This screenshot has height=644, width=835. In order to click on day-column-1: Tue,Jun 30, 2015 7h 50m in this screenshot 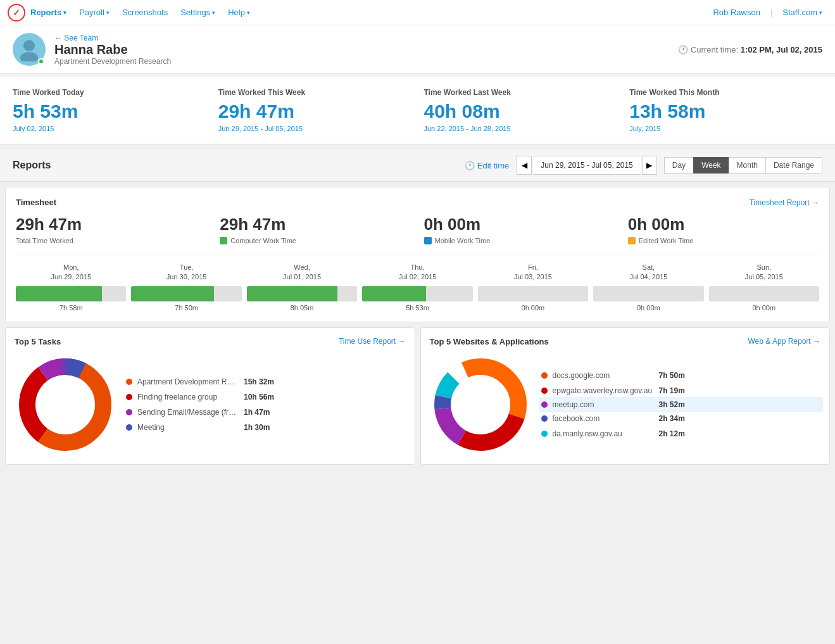, I will do `click(186, 287)`.